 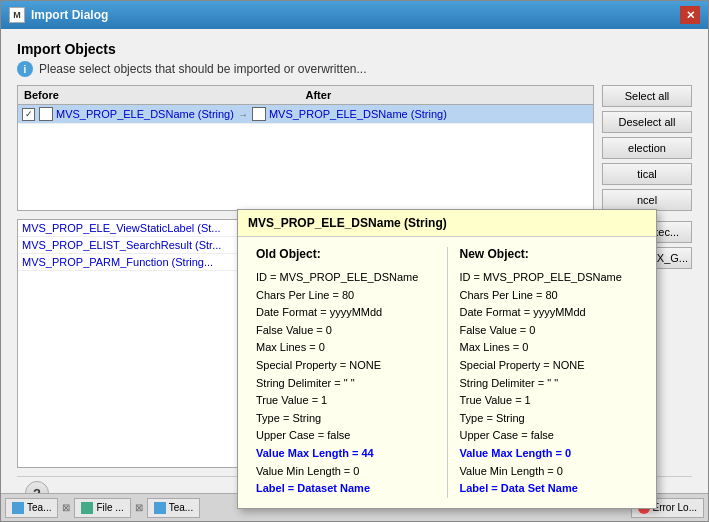 What do you see at coordinates (550, 472) in the screenshot?
I see `new-line-11: Value Min Length = 0` at bounding box center [550, 472].